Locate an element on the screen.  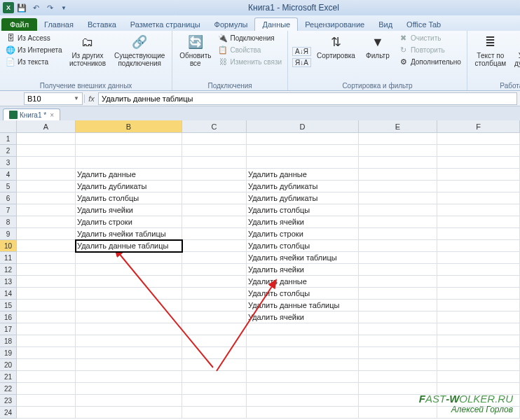
row-header: 24 is located at coordinates (8, 413).